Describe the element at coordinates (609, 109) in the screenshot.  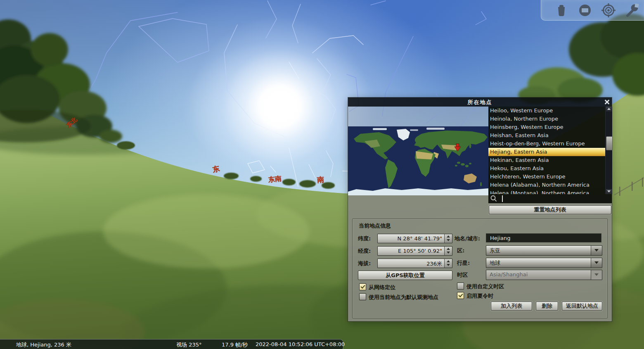
I see `scroll-up-icon` at that location.